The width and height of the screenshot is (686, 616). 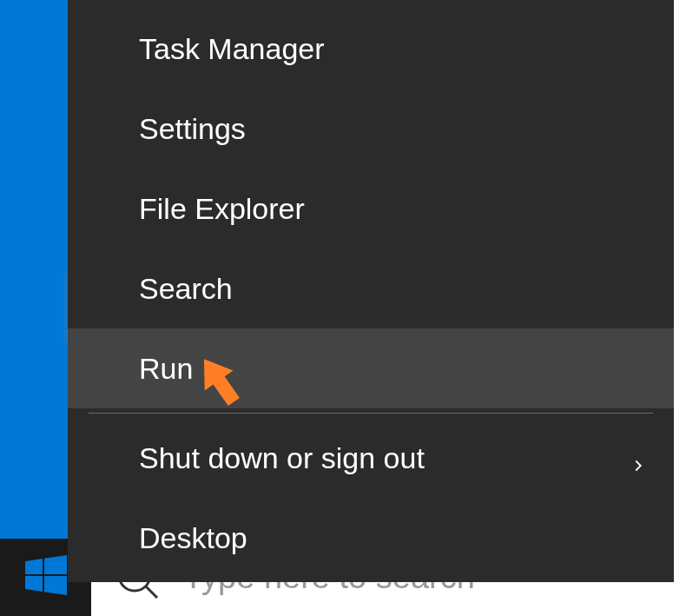 What do you see at coordinates (371, 458) in the screenshot?
I see `menu-item-shutdown: Shut down or sign out` at bounding box center [371, 458].